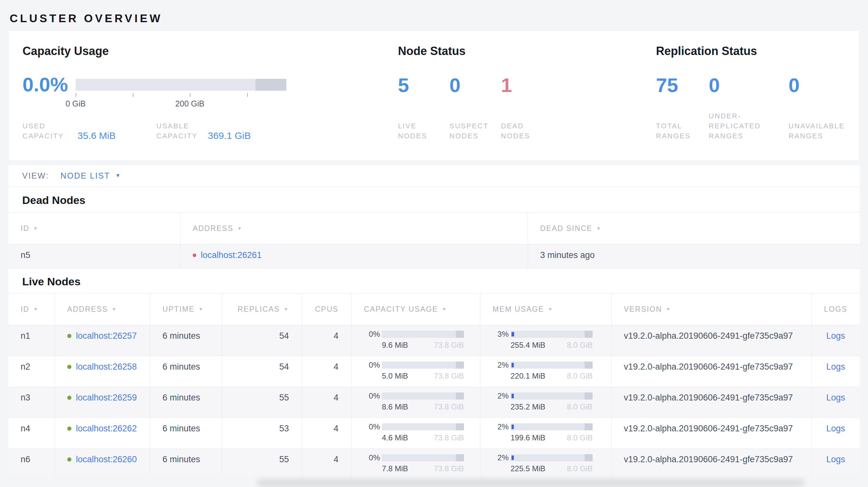 The height and width of the screenshot is (487, 868). I want to click on live-node-address: localhost:26262, so click(102, 428).